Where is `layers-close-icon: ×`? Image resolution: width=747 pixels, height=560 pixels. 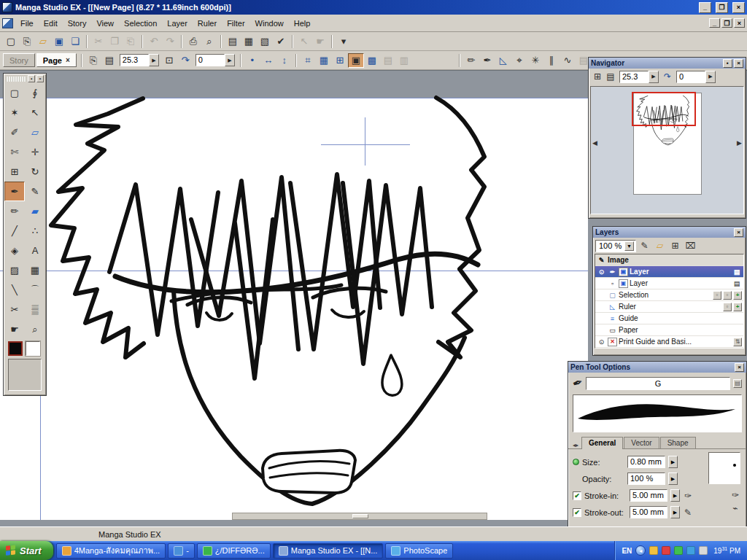 layers-close-icon: × is located at coordinates (738, 233).